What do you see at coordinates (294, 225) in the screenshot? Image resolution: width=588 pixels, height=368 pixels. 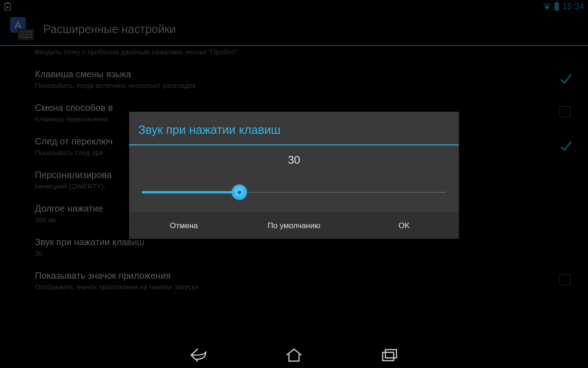 I see `dialog-button-row: Отмена По умолчанию OK` at bounding box center [294, 225].